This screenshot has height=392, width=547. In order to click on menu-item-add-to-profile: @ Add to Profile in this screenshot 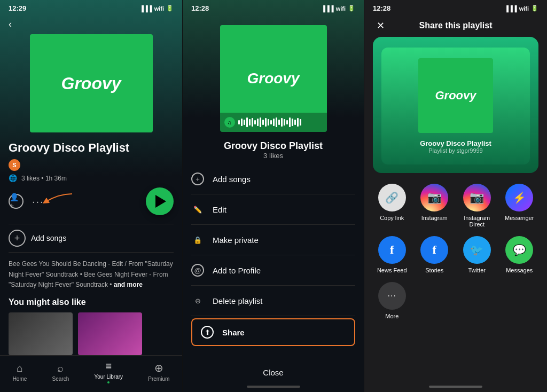, I will do `click(274, 270)`.